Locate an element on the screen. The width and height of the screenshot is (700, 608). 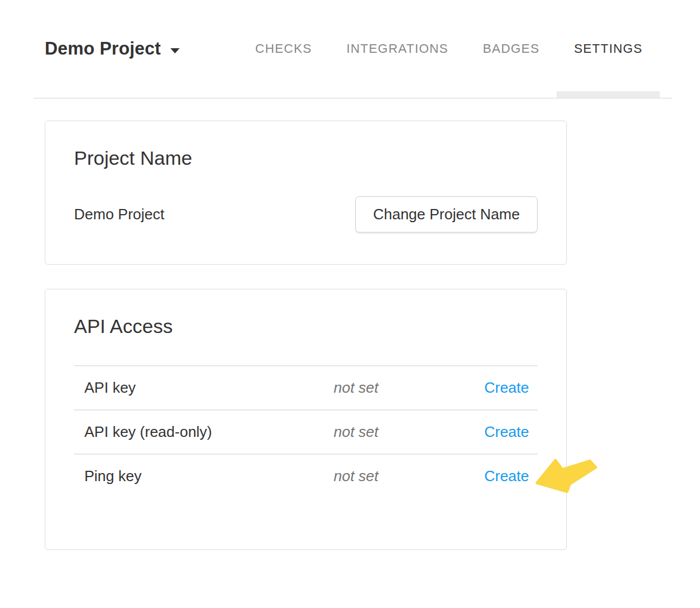
api-key-label: API key is located at coordinates (204, 388).